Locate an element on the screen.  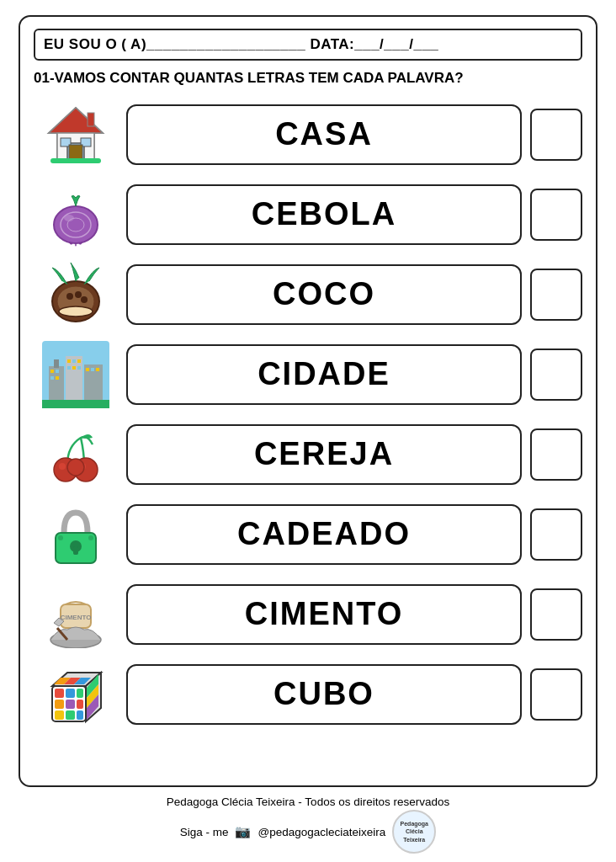
icon-cimento: CIMENTO is located at coordinates (76, 615).